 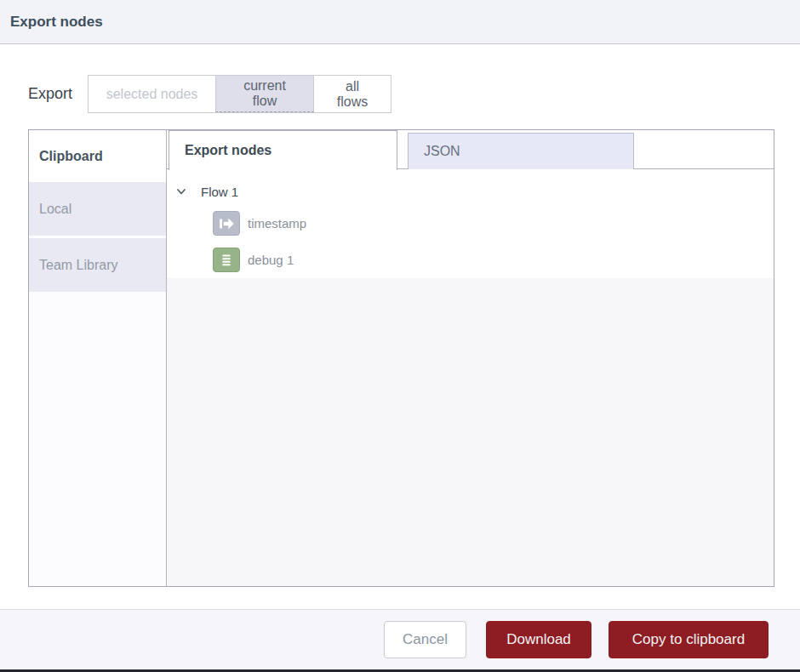 What do you see at coordinates (443, 151) in the screenshot?
I see `tab-json-label: JSON` at bounding box center [443, 151].